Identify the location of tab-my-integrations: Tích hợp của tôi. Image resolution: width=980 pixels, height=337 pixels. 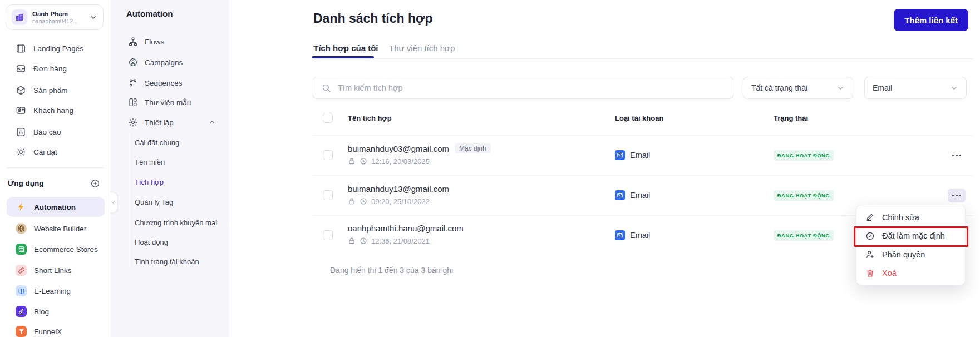
(346, 48).